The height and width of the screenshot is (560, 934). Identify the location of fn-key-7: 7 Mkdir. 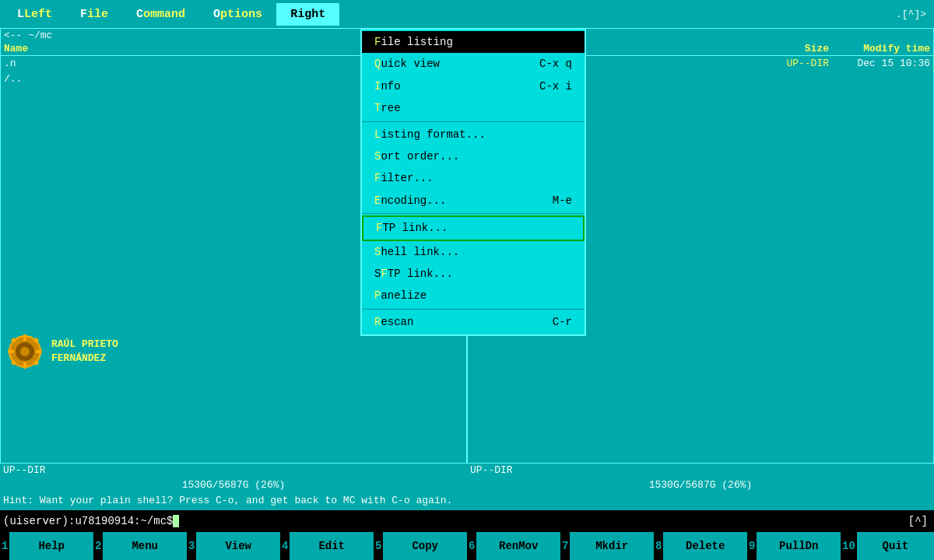
(607, 546).